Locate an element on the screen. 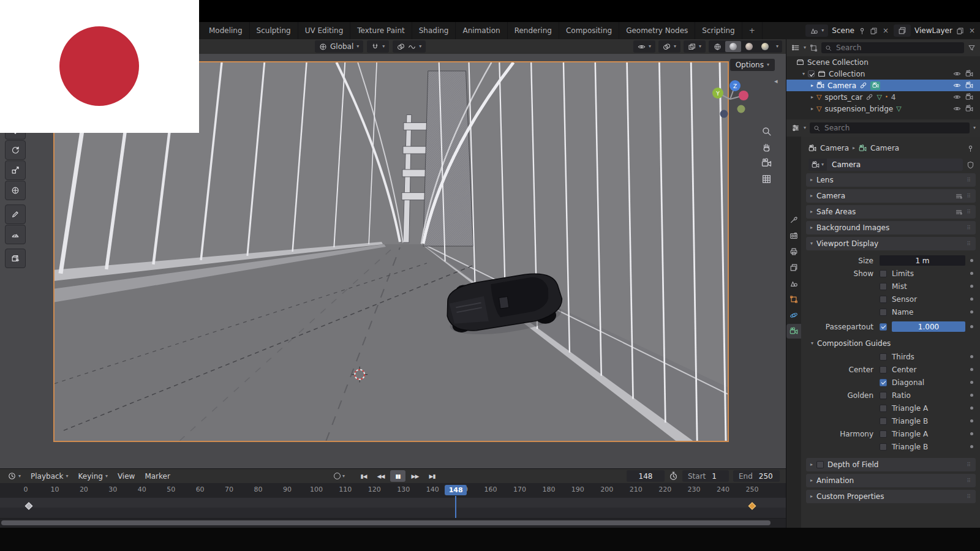 The width and height of the screenshot is (980, 551). navigation-axis-gizmo: Z Y is located at coordinates (731, 100).